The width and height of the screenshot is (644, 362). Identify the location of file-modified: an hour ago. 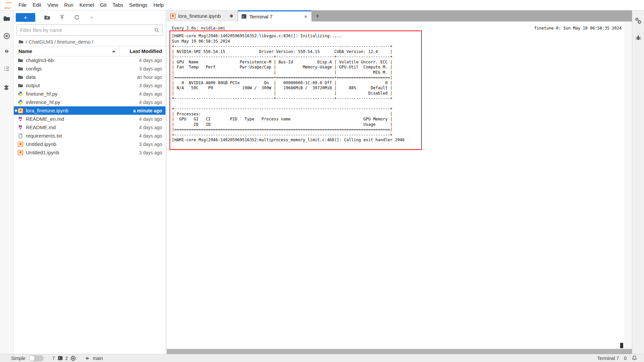
(142, 77).